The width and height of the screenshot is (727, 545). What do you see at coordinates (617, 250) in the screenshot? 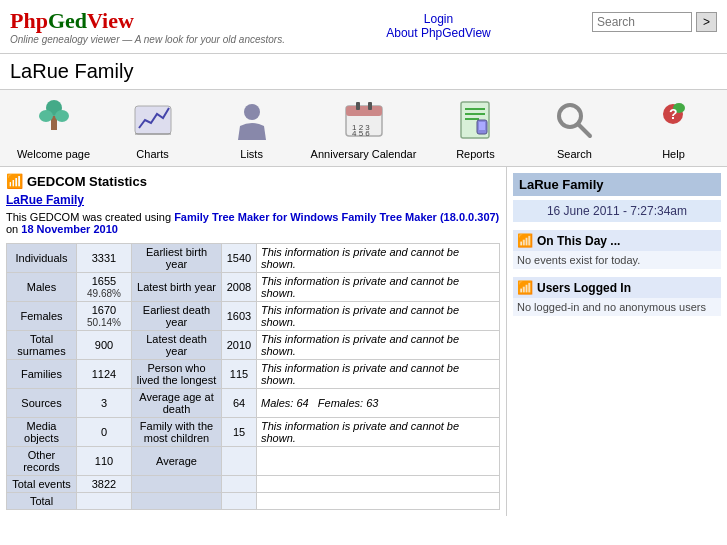
I see `right-section-on-this-day: 📶 On This Day ... No events exist for to…` at bounding box center [617, 250].